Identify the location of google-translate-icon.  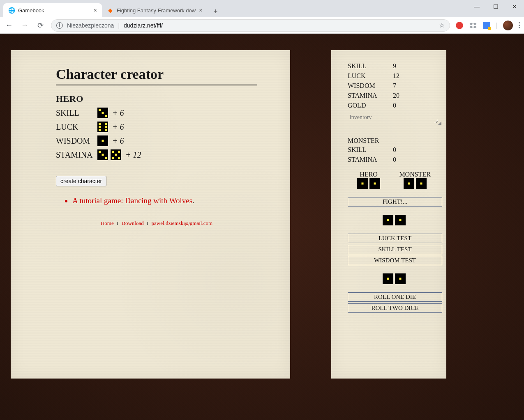
(487, 25).